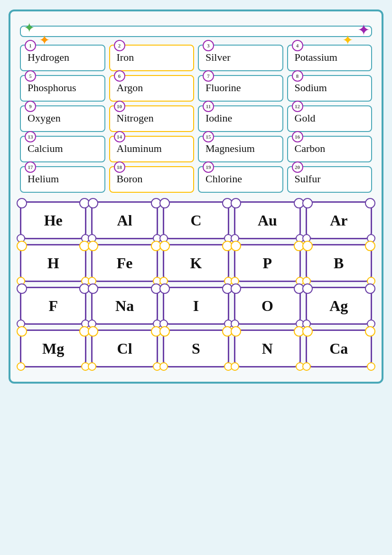  I want to click on name-card-1: 1Hydrogen, so click(63, 58).